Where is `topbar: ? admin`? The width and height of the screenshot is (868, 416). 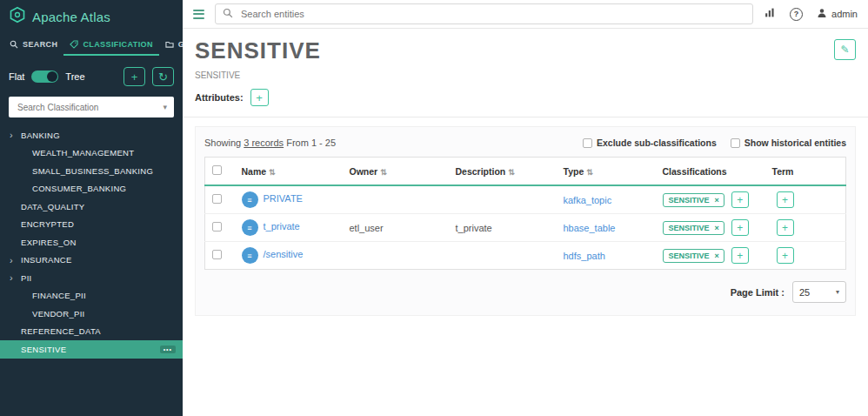
topbar: ? admin is located at coordinates (525, 14).